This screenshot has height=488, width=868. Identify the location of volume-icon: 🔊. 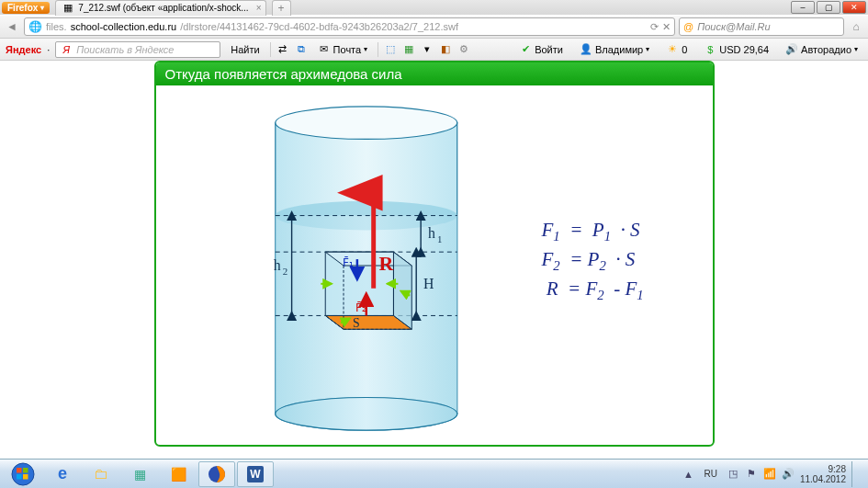
(788, 474).